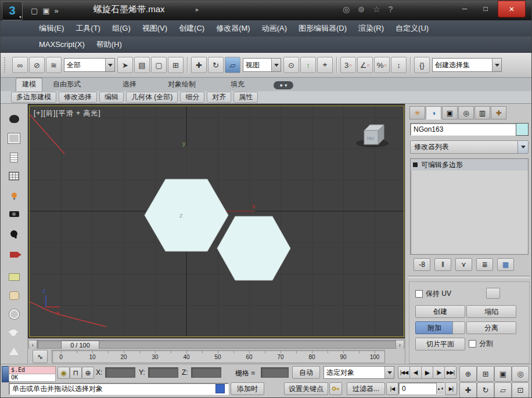 Image resolution: width=532 pixels, height=398 pixels. What do you see at coordinates (64, 372) in the screenshot?
I see `isolate-selection-icon: ◉` at bounding box center [64, 372].